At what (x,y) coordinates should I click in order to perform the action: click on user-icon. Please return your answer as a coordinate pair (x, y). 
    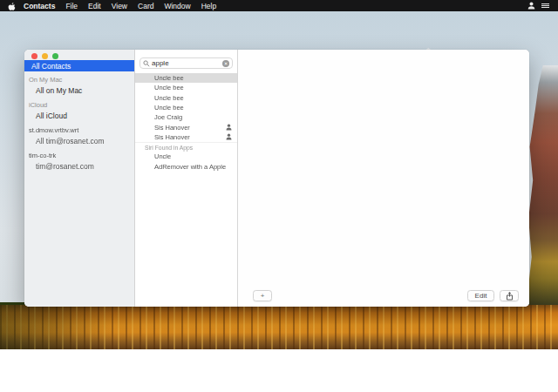
    Looking at the image, I should click on (532, 5).